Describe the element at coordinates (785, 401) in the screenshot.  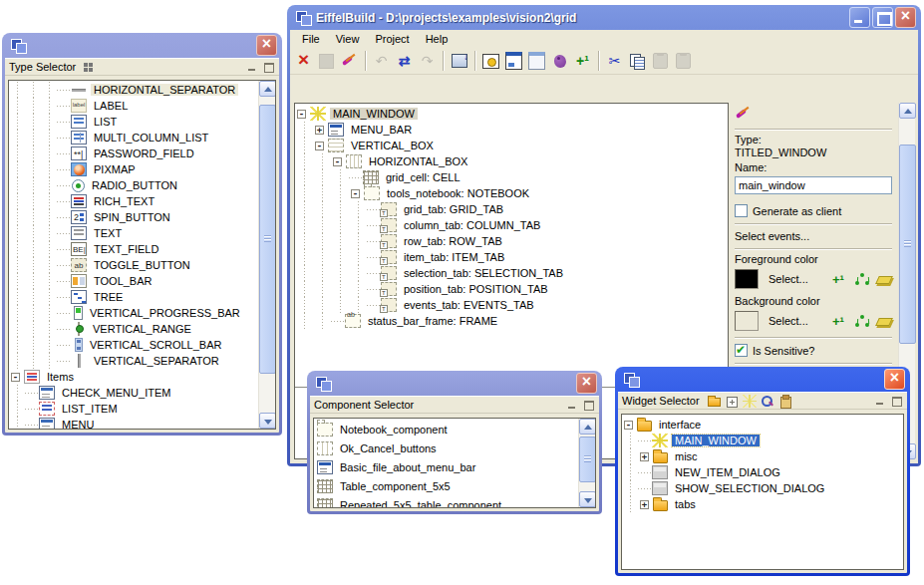
I see `clipboard-icon` at that location.